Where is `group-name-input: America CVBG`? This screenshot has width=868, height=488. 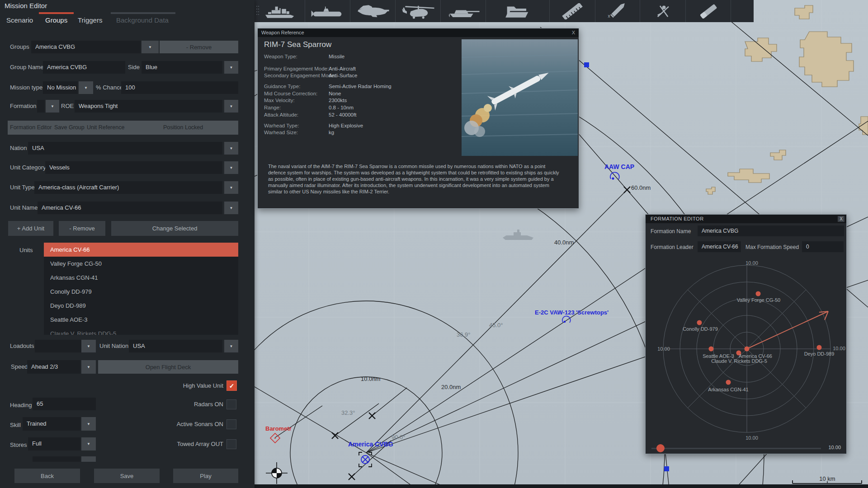
group-name-input: America CVBG is located at coordinates (84, 67).